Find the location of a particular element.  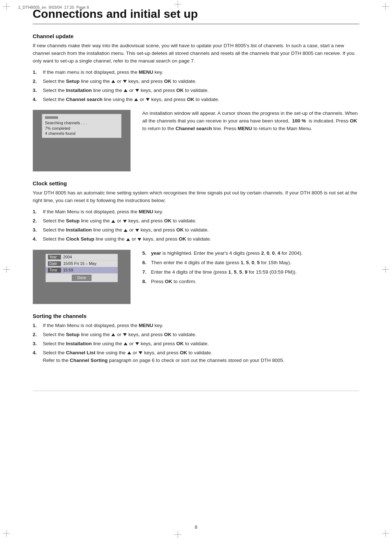

channel-update-media: Searching channels . . . 7% completed 4 … is located at coordinates (196, 141).